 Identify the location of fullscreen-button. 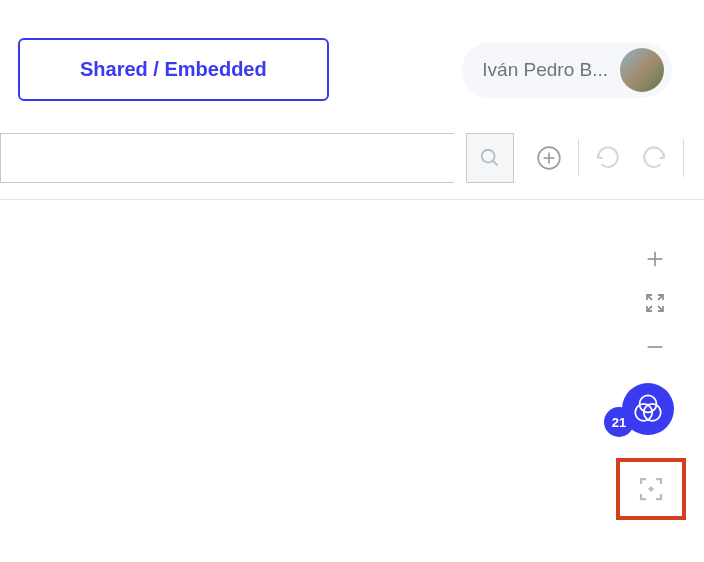
(655, 303).